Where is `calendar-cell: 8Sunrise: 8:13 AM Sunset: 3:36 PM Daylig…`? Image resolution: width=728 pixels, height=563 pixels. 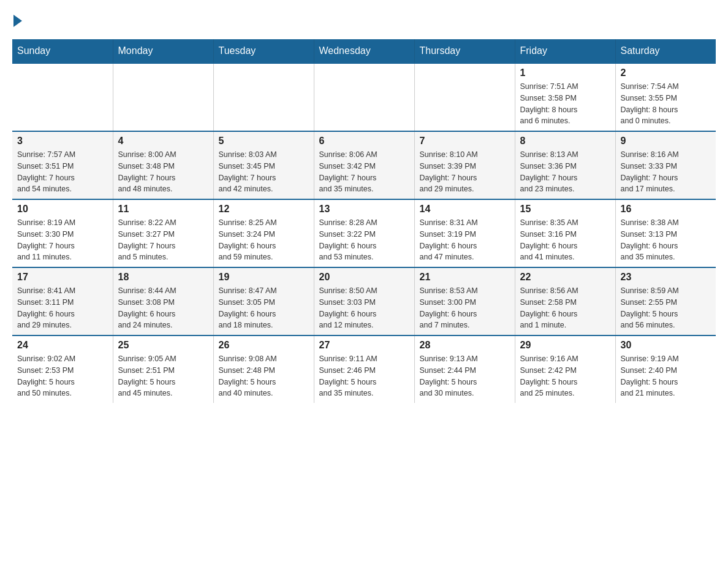
calendar-cell: 8Sunrise: 8:13 AM Sunset: 3:36 PM Daylig… is located at coordinates (565, 166).